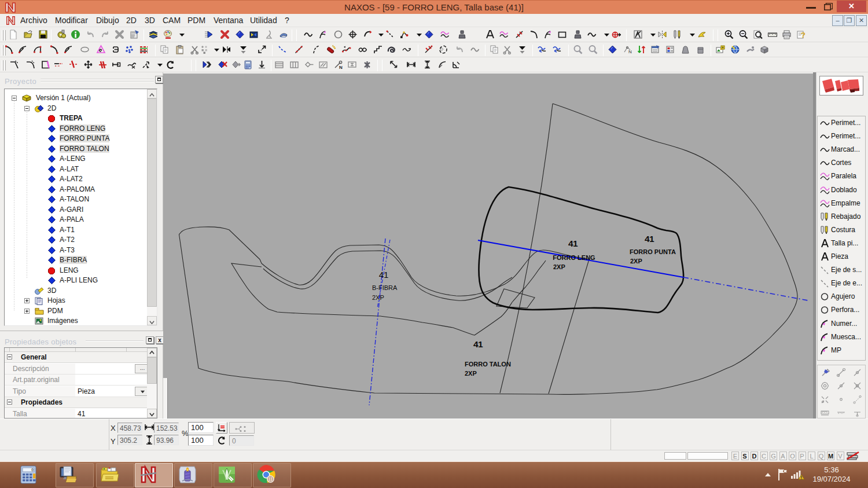 The height and width of the screenshot is (488, 868). Describe the element at coordinates (488, 364) in the screenshot. I see `svg-text: FORRO TALON` at that location.